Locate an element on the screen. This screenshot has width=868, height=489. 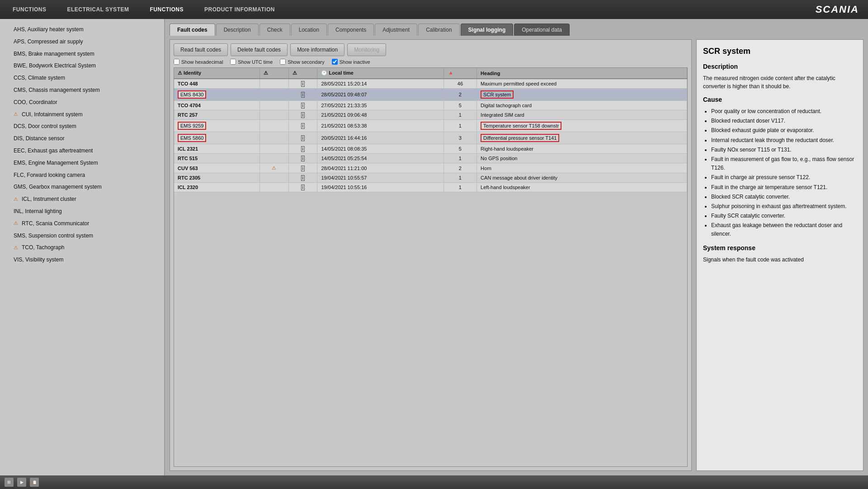
sidebar-item-dcs: DCS, Door control system is located at coordinates (82, 127).